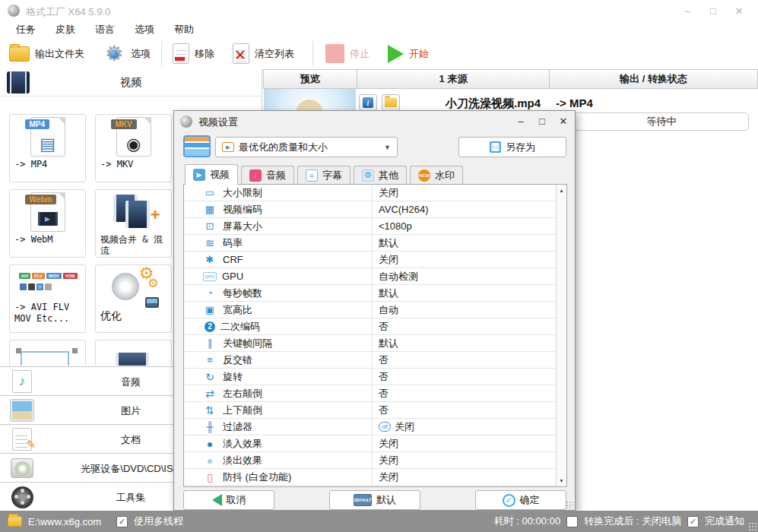 This screenshot has height=532, width=758. Describe the element at coordinates (134, 223) in the screenshot. I see `card-video-join: + 视频合并 & 混流` at that location.